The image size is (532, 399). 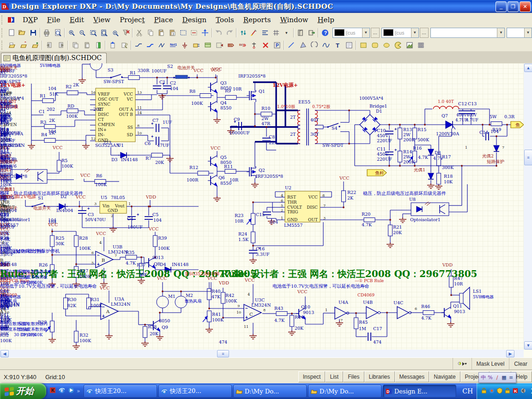 I want to click on off-sheet-icon: D1, so click(x=242, y=45).